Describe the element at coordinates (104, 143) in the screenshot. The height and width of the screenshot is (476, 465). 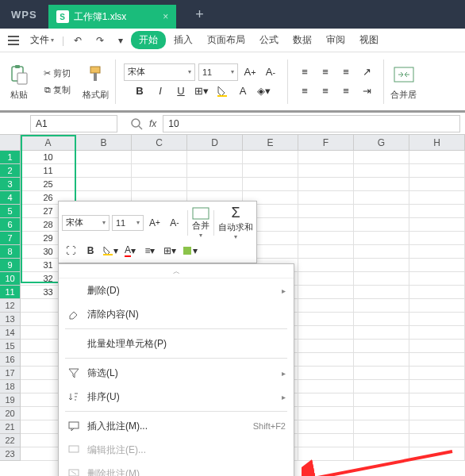
I see `col-header: B` at that location.